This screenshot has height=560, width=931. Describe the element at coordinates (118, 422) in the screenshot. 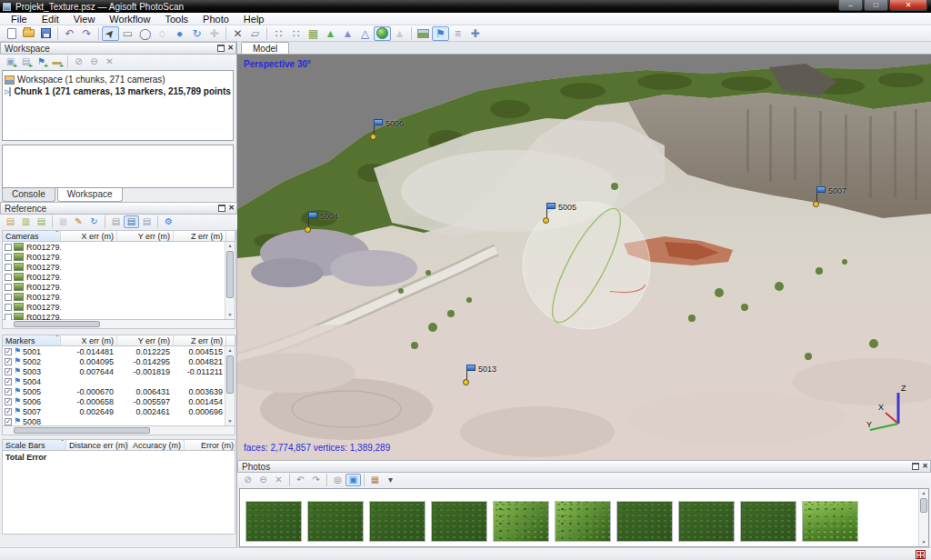

I see `marker-row: ⚑5008` at that location.